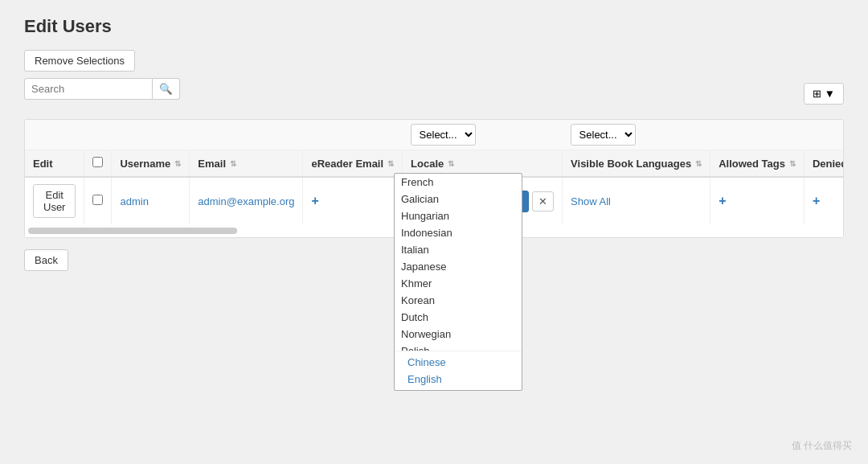 The height and width of the screenshot is (464, 868). What do you see at coordinates (458, 362) in the screenshot?
I see `locale-option-chinese-2: Chinese` at bounding box center [458, 362].